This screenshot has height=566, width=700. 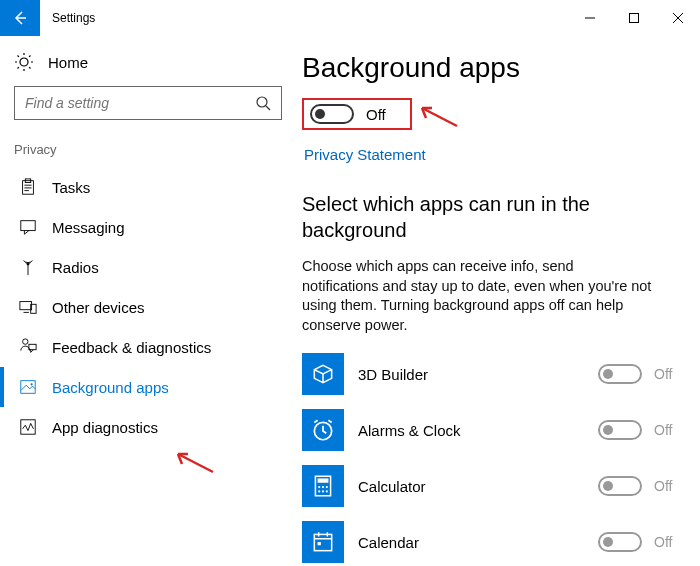 What do you see at coordinates (491, 542) in the screenshot?
I see `list-item: Calendar Off` at bounding box center [491, 542].